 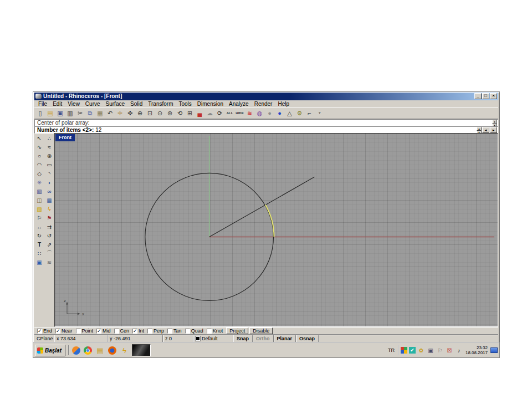 I want to click on select-cycle-icon: ⟳, so click(x=219, y=113).